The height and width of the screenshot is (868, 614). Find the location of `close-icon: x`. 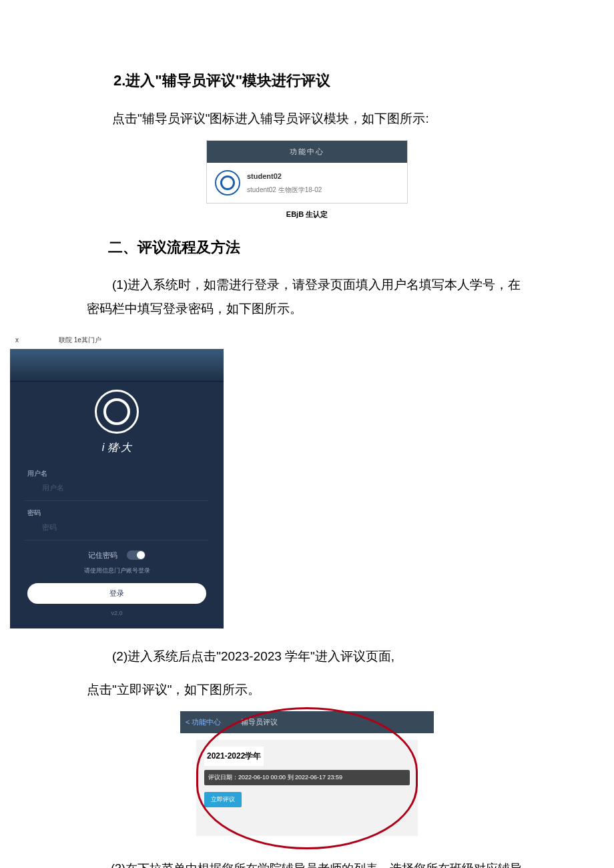

close-icon: x is located at coordinates (17, 340).